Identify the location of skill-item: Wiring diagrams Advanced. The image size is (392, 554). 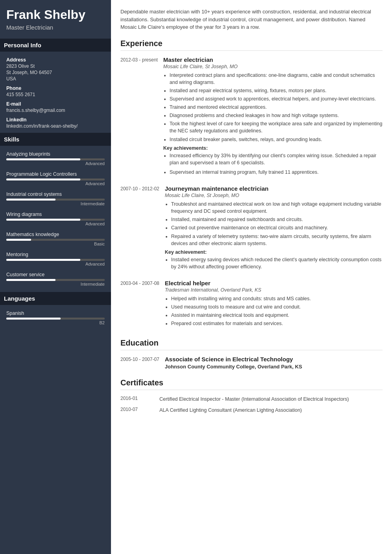
(55, 219).